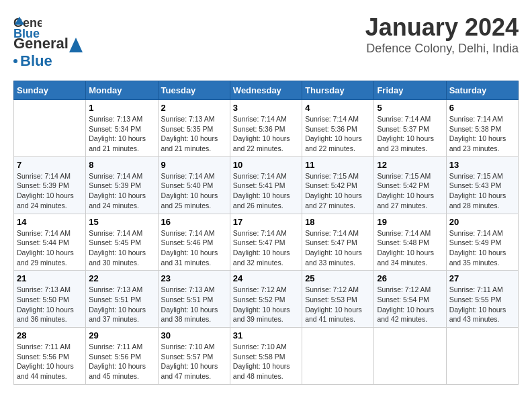 This screenshot has height=411, width=532. Describe the element at coordinates (122, 165) in the screenshot. I see `day-number: 8` at that location.